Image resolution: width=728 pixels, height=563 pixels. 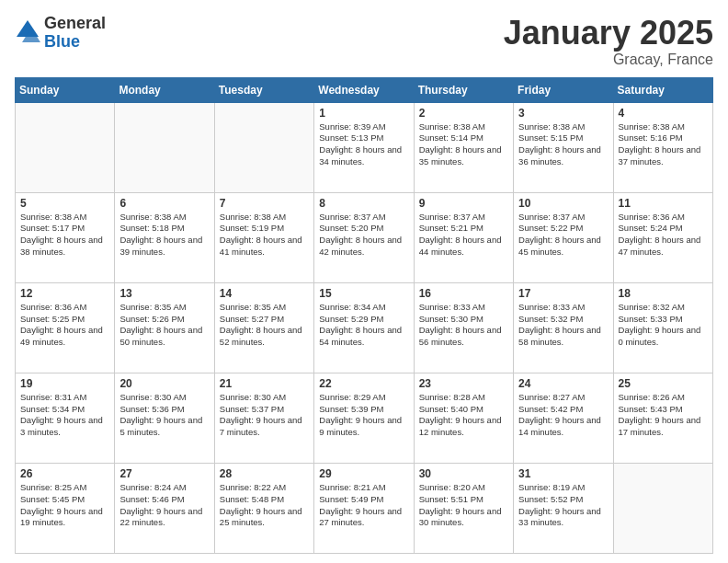 I want to click on day-info: Sunrise: 8:33 AM Sunset: 5:32 PM Dayligh…, so click(x=563, y=326).